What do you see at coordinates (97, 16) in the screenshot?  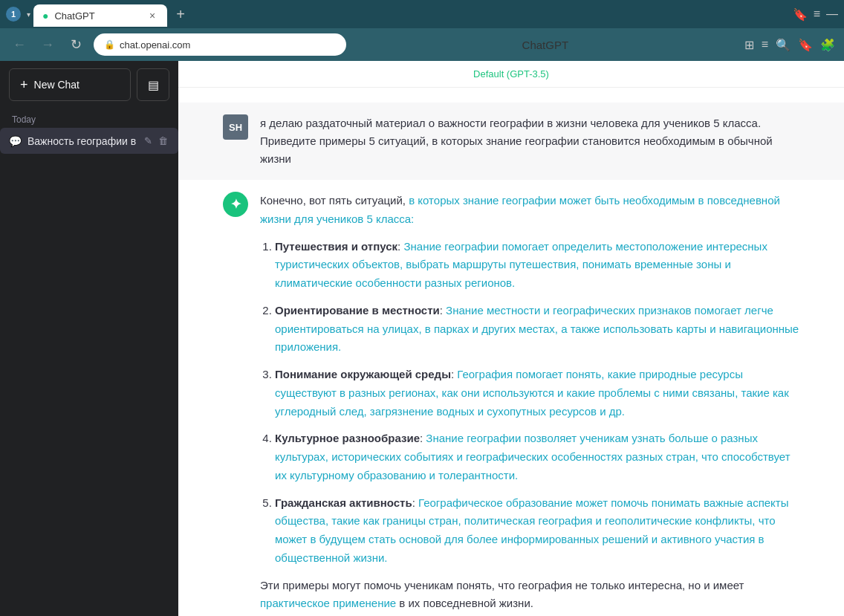 I see `tab-title: ChatGPT` at bounding box center [97, 16].